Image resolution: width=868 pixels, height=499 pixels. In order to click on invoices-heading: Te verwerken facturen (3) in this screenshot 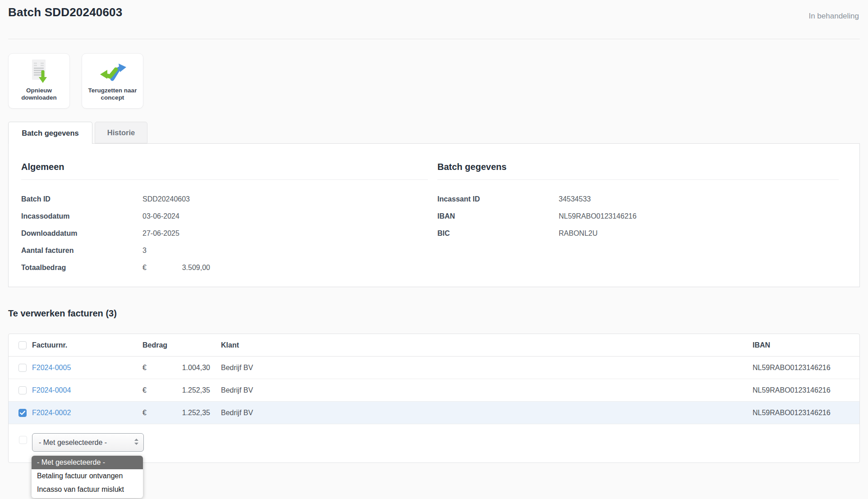, I will do `click(62, 314)`.